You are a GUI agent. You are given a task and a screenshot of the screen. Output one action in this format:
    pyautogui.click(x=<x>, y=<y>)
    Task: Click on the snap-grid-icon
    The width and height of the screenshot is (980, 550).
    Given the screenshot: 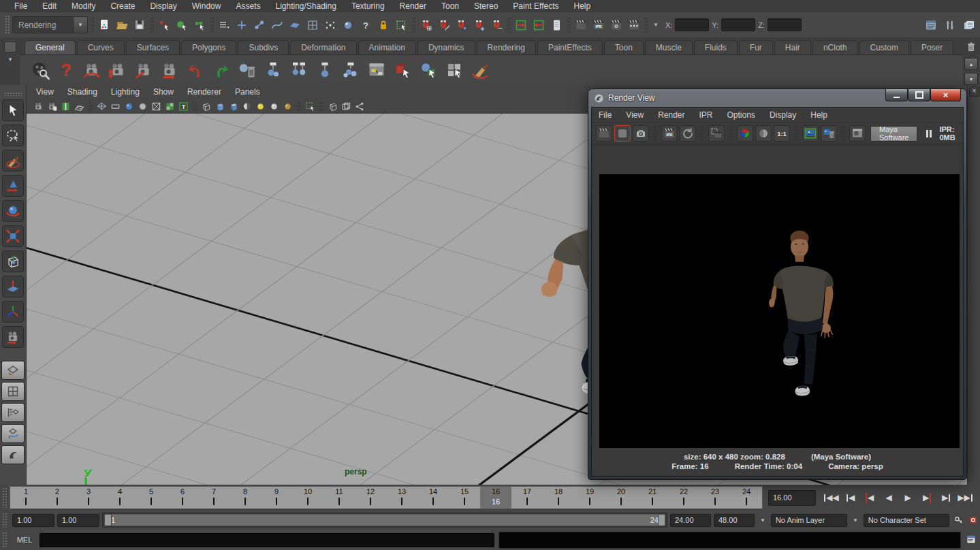 What is the action you would take?
    pyautogui.click(x=426, y=25)
    